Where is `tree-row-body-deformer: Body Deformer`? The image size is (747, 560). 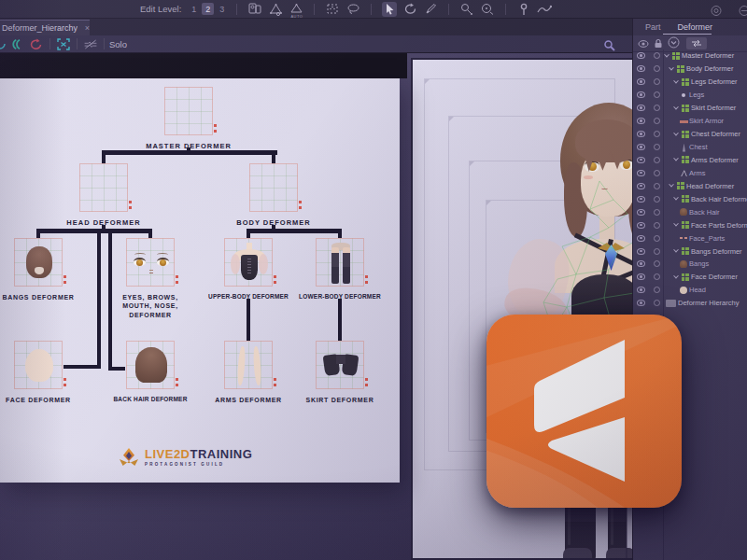 tree-row-body-deformer: Body Deformer is located at coordinates (690, 69).